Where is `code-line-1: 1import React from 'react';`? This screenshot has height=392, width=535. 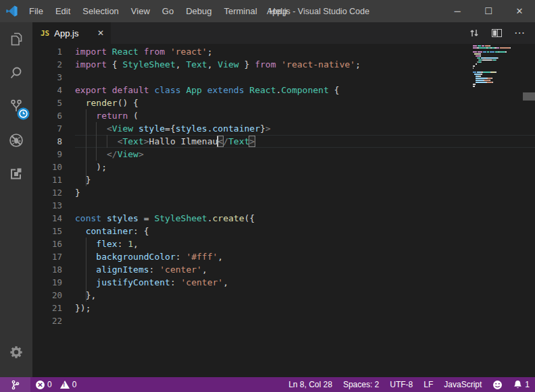
code-line-1: 1import React from 'react'; is located at coordinates (284, 51).